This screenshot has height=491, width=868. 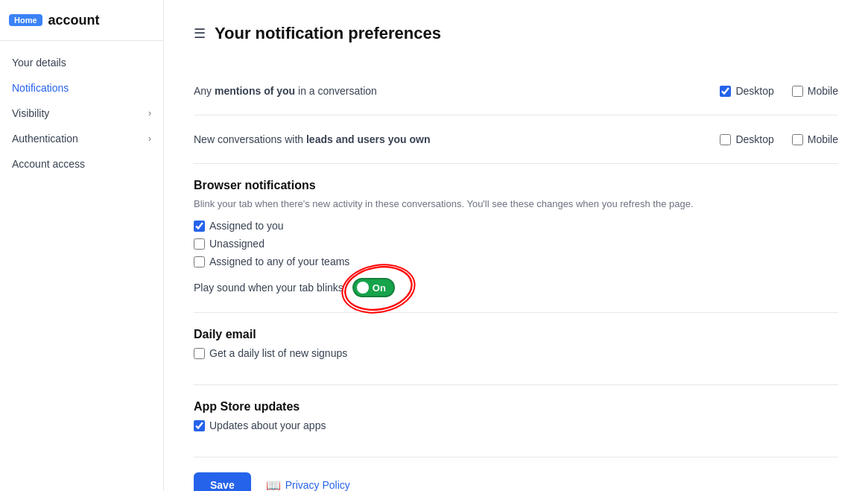 What do you see at coordinates (82, 113) in the screenshot?
I see `sidebar-nav: Your details Notifications Visibility › …` at bounding box center [82, 113].